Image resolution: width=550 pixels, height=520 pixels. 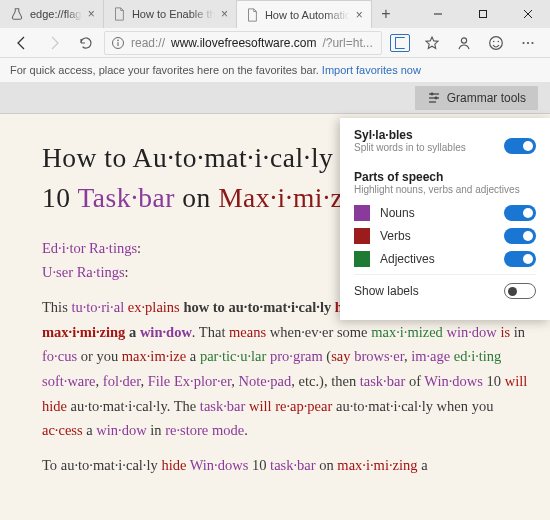 What do you see at coordinates (244, 43) in the screenshot?
I see `url-host: www.ilovefreesoftware.com` at bounding box center [244, 43].